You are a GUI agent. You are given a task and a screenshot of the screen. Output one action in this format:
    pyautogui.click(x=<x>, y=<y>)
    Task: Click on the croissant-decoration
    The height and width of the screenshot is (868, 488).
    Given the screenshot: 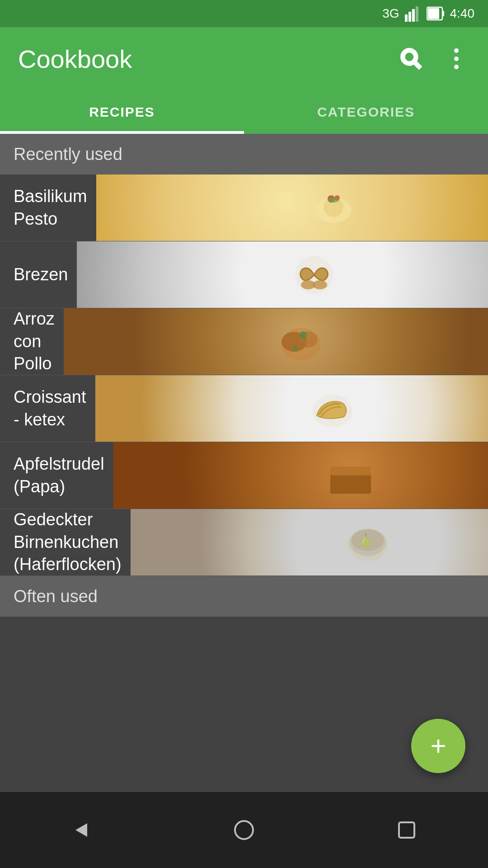 What is the action you would take?
    pyautogui.click(x=333, y=409)
    